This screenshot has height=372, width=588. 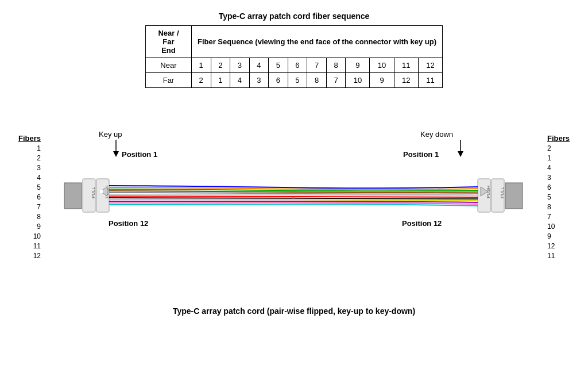 I want to click on right-fibers-title: Fibers, so click(x=558, y=138).